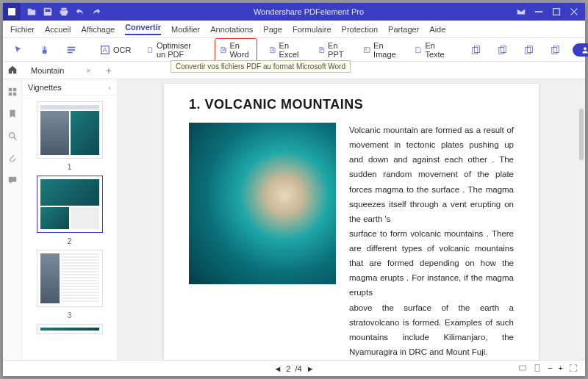 This screenshot has width=588, height=379. Describe the element at coordinates (431, 331) in the screenshot. I see `paragraph-3: above the surface of the earth a stratov…` at that location.